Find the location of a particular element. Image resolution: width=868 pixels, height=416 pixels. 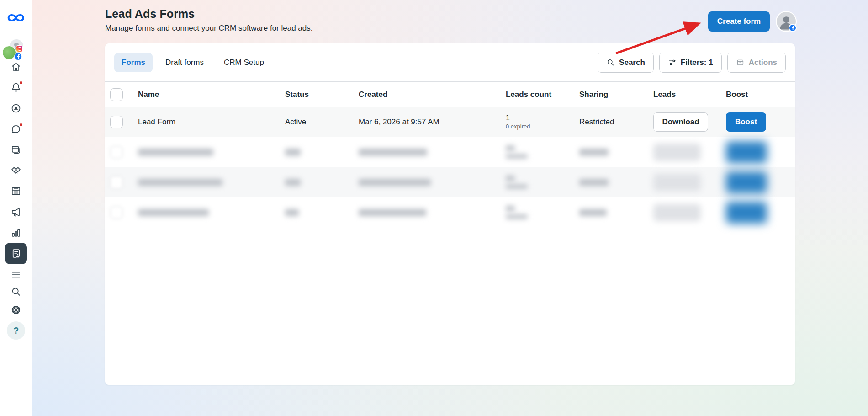

sidebar-item-home is located at coordinates (16, 67).